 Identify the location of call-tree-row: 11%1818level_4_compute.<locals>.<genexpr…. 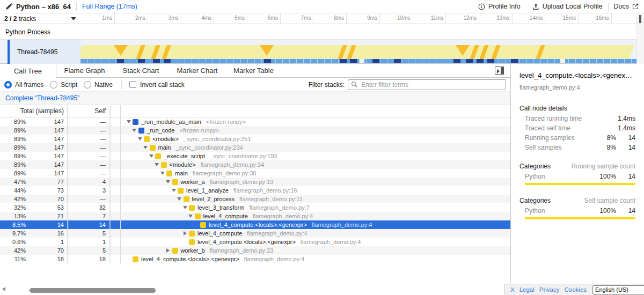
(255, 259).